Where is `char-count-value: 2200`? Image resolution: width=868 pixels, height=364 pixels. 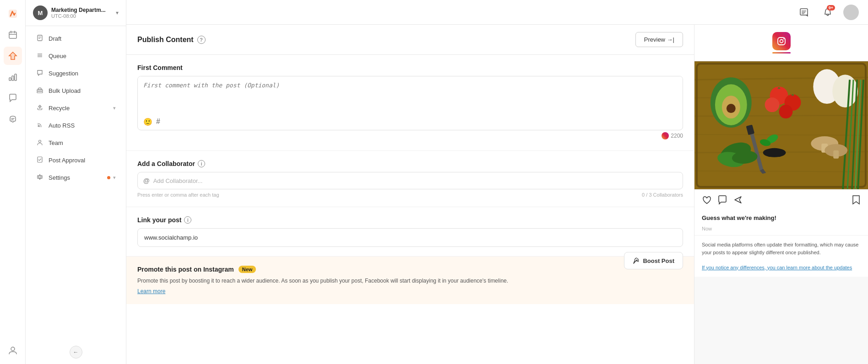
char-count-value: 2200 is located at coordinates (677, 136).